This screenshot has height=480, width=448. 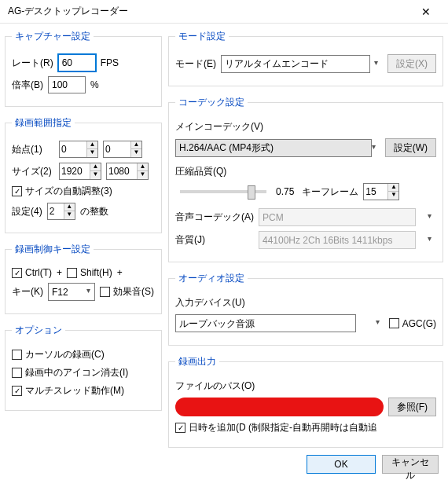 I want to click on audio-device-select: ループバック音源, so click(x=266, y=324).